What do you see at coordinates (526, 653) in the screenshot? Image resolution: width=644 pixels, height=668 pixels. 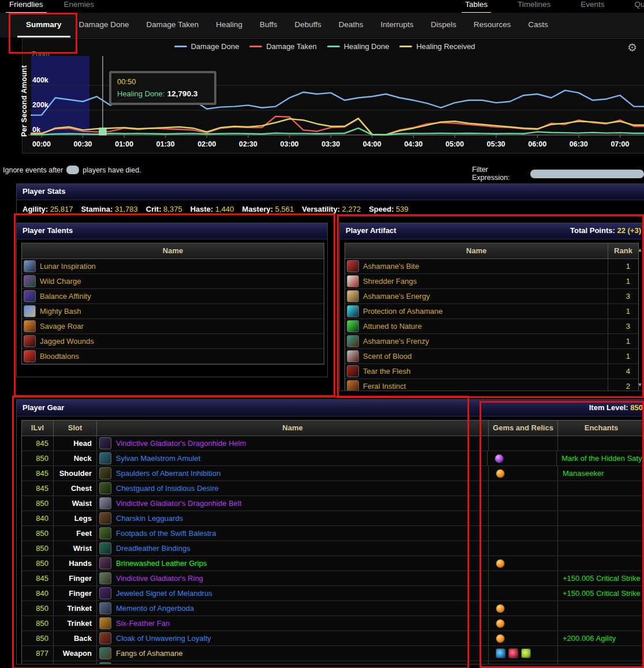 I see `relic-green-icon` at bounding box center [526, 653].